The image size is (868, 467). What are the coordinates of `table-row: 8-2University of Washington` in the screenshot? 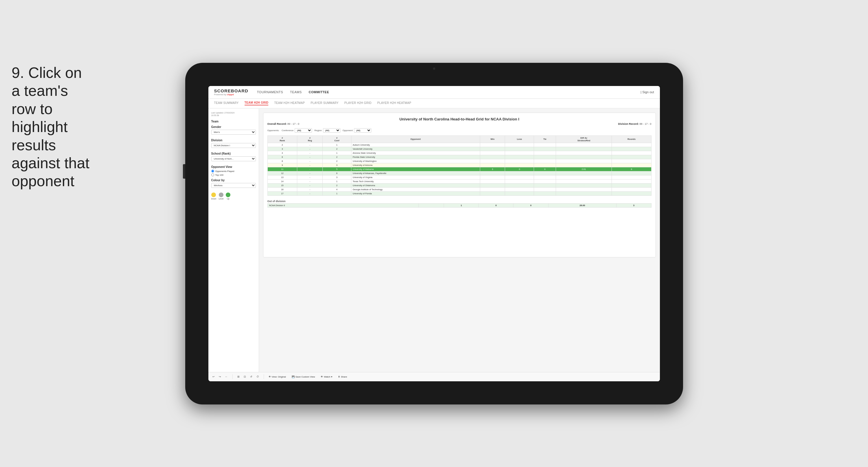 It's located at (460, 161).